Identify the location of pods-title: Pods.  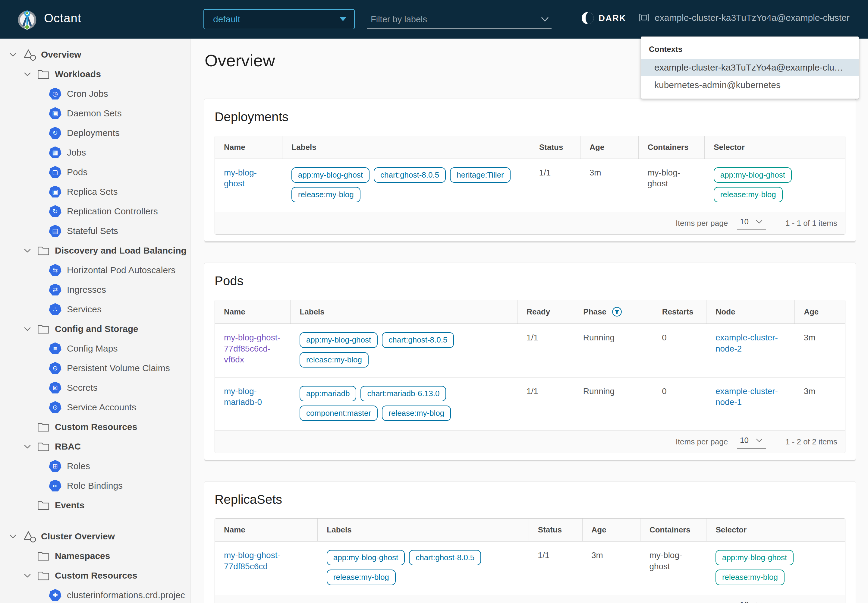
(530, 281).